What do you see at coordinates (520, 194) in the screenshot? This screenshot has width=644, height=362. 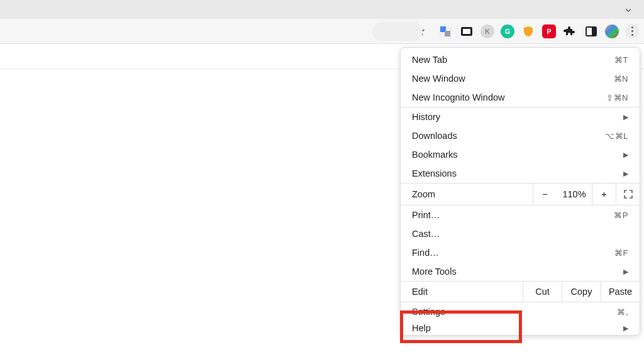 I see `menu-zoom: Zoom − 110% +` at bounding box center [520, 194].